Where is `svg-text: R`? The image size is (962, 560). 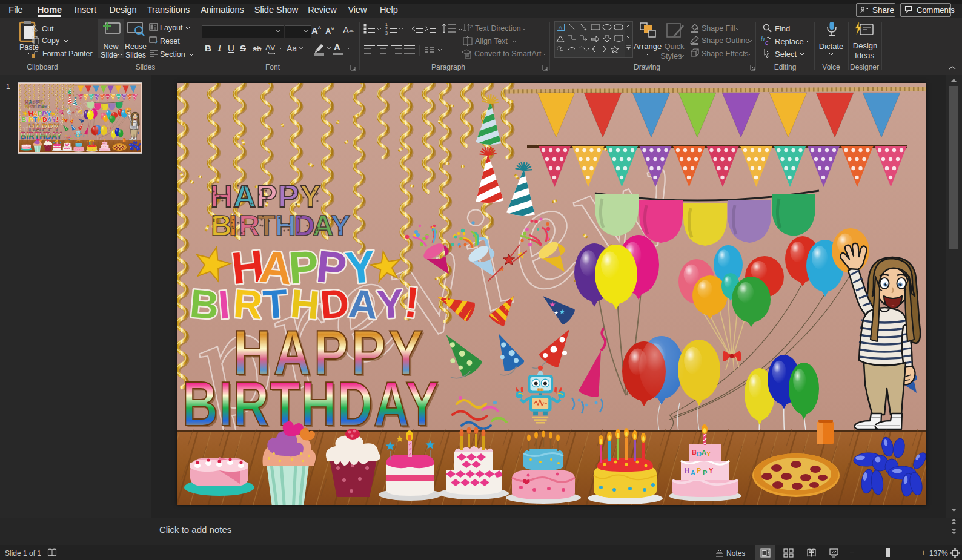
svg-text: R is located at coordinates (250, 225).